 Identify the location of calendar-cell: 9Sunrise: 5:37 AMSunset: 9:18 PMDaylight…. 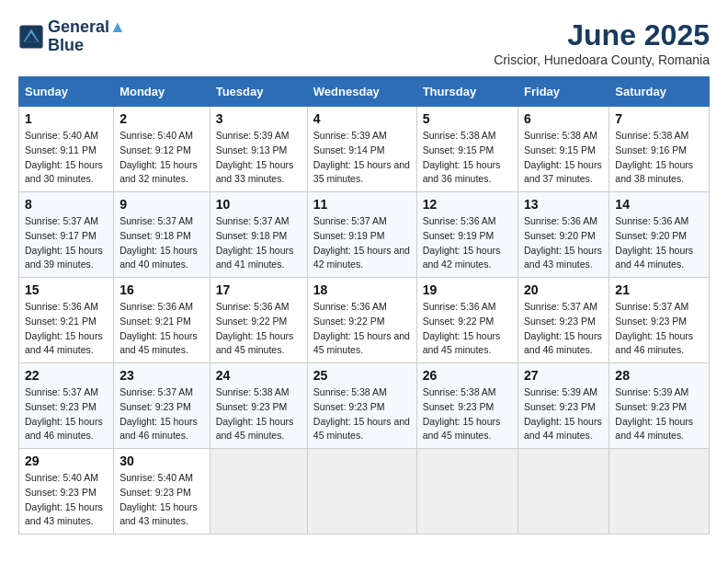
(162, 236).